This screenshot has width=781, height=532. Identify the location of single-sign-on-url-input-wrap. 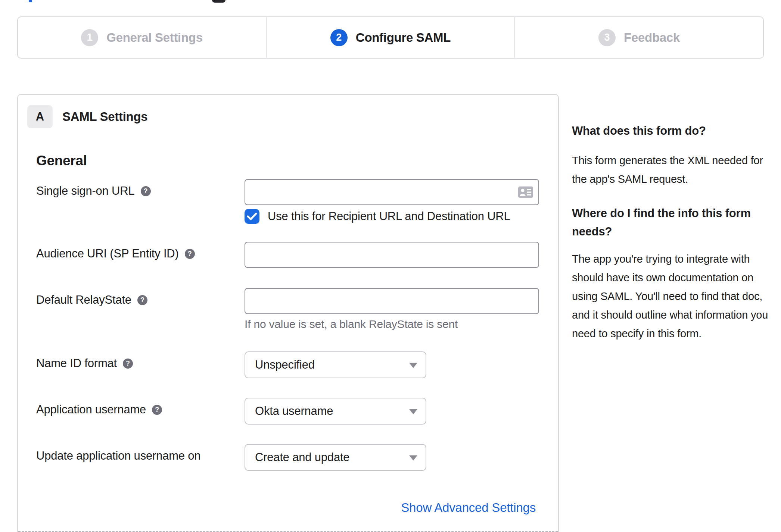
(392, 192).